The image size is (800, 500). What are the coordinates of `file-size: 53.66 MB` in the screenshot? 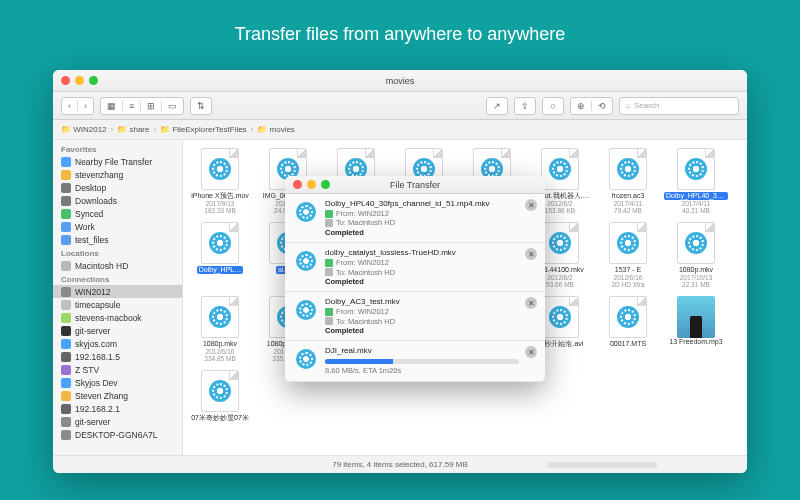 It's located at (560, 284).